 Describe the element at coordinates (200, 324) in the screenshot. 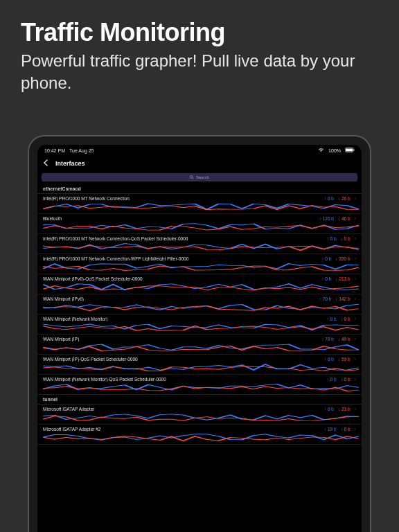

I see `interface-row: WAN Miniport (Network Monitor) ↑ 0 b ↓ 0…` at that location.